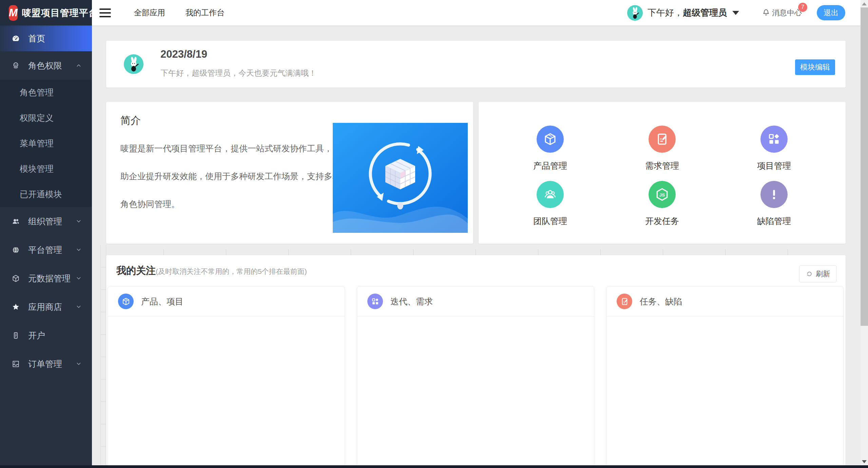 This screenshot has height=468, width=868. I want to click on doc-edit-icon, so click(624, 301).